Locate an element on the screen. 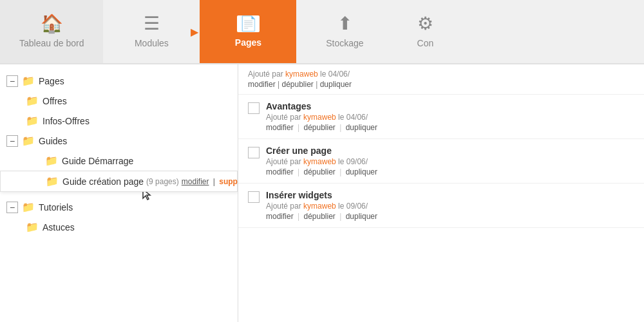 The height and width of the screenshot is (322, 644). partial-added-date: le 04/06/ is located at coordinates (335, 74).